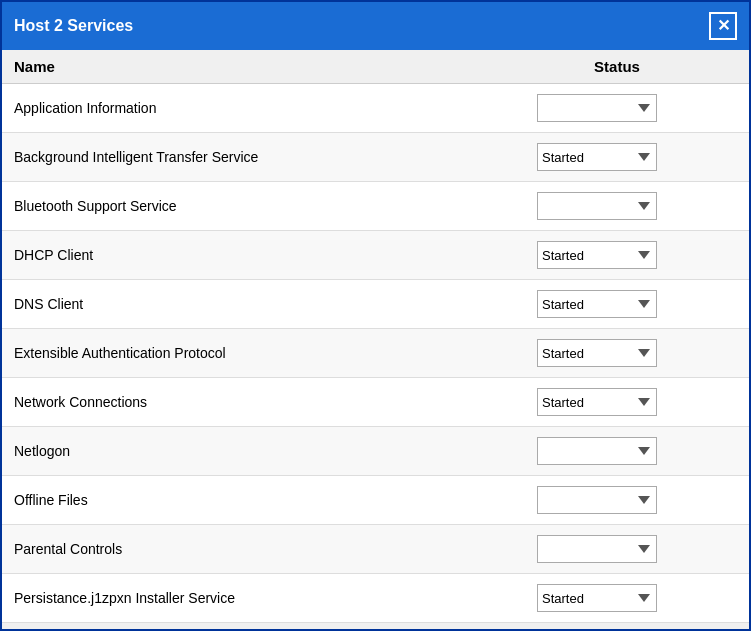  I want to click on service-row: Extensible Authentication ProtocolStarte…, so click(376, 354).